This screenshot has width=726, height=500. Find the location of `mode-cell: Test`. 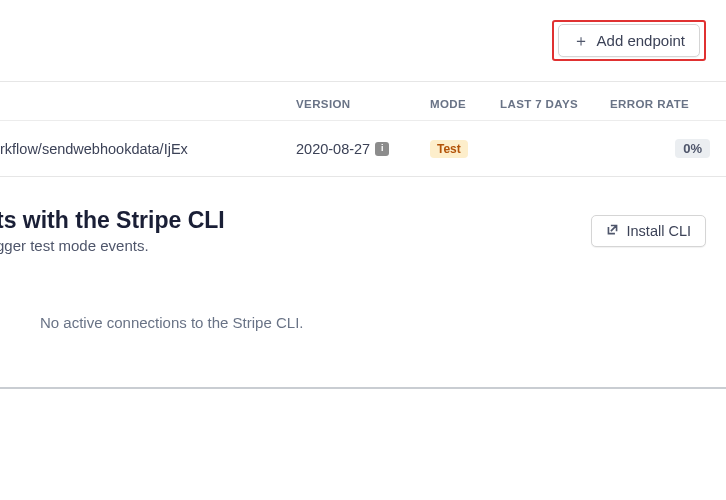

mode-cell: Test is located at coordinates (465, 149).